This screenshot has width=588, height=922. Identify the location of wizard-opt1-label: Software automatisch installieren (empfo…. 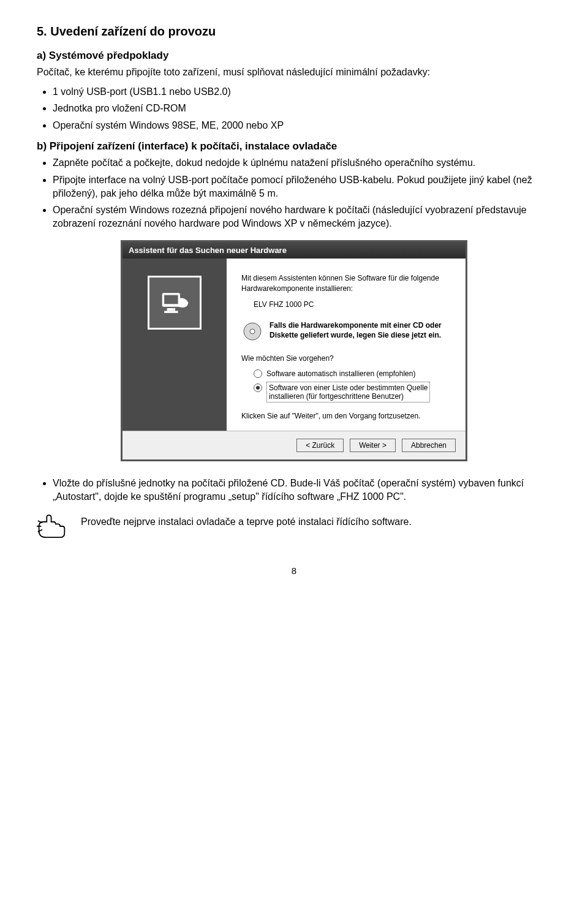
(341, 374).